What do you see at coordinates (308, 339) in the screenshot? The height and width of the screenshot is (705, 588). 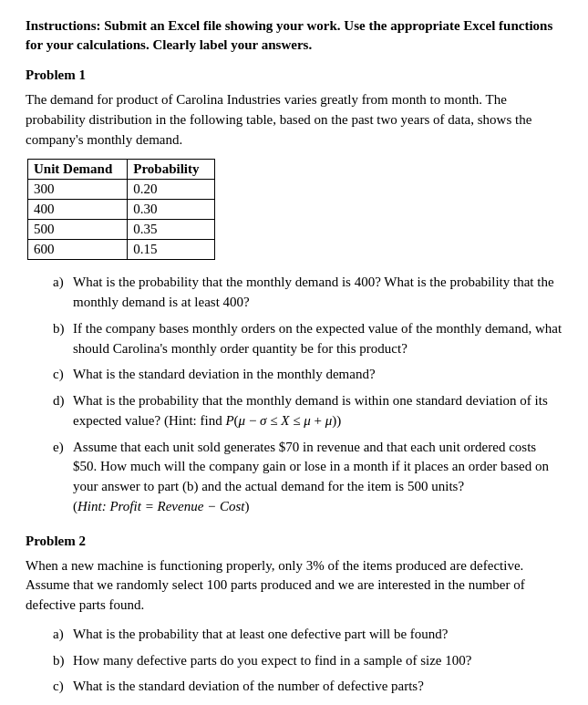 I see `question-1b: b) If the company bases monthly orders o…` at bounding box center [308, 339].